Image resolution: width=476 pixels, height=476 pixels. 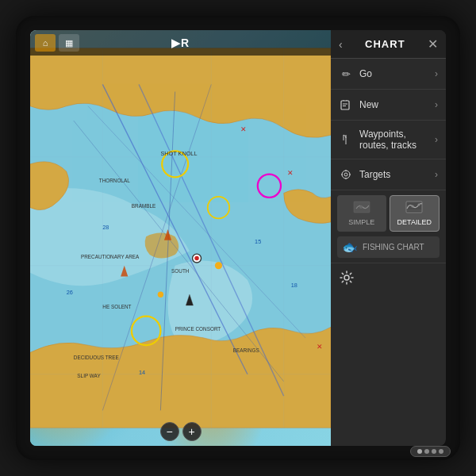 What do you see at coordinates (181, 432) in the screenshot?
I see `zoom-controls: − +` at bounding box center [181, 432].